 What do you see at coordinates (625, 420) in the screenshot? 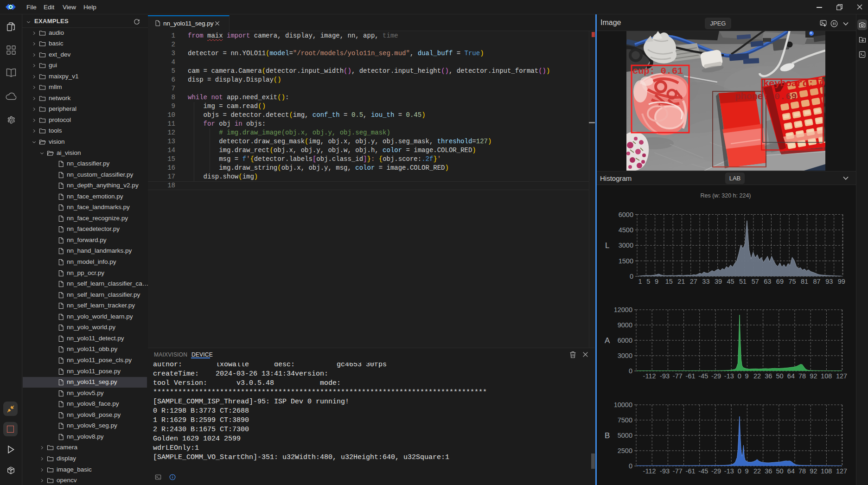
I see `svg-text: 7500` at bounding box center [625, 420].